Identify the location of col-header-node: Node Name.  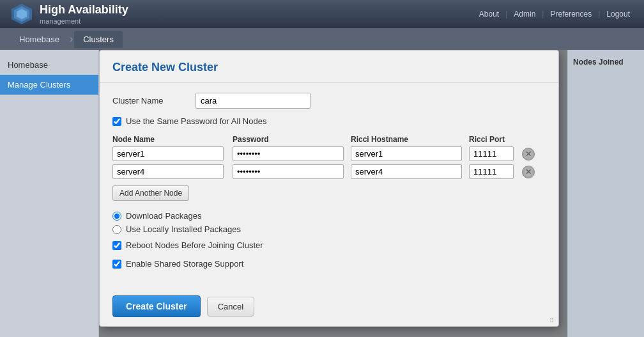
(170, 139).